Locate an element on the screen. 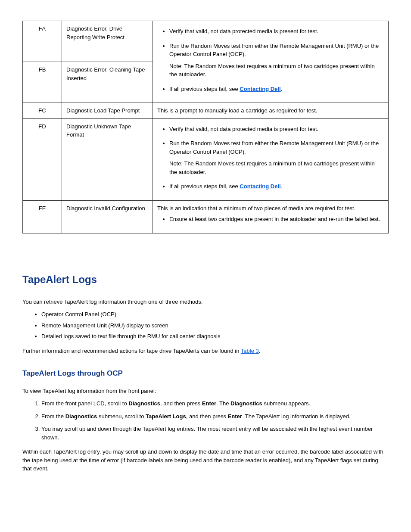 This screenshot has width=411, height=532. table-row: FA Diagnostic Error, Drive Reporting Wri… is located at coordinates (206, 41).